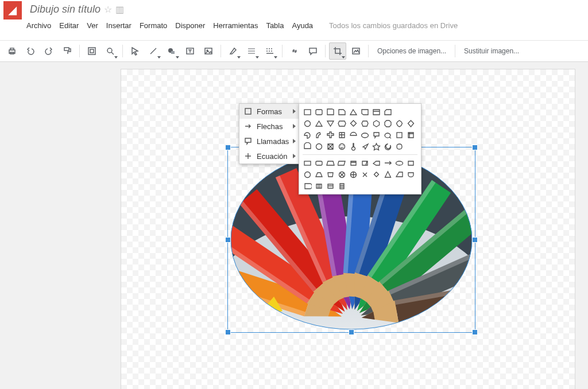  Describe the element at coordinates (135, 51) in the screenshot. I see `select-tool` at that location.